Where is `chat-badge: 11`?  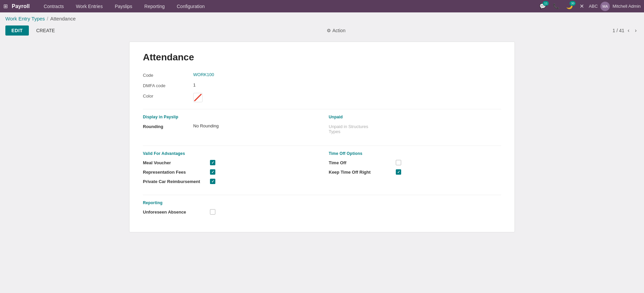 chat-badge: 11 is located at coordinates (546, 3).